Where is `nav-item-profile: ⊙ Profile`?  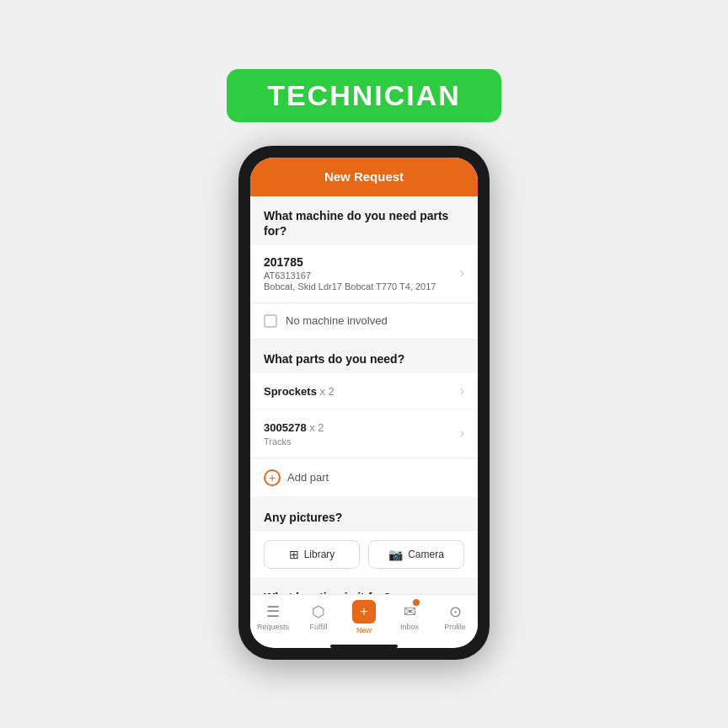 nav-item-profile: ⊙ Profile is located at coordinates (455, 617).